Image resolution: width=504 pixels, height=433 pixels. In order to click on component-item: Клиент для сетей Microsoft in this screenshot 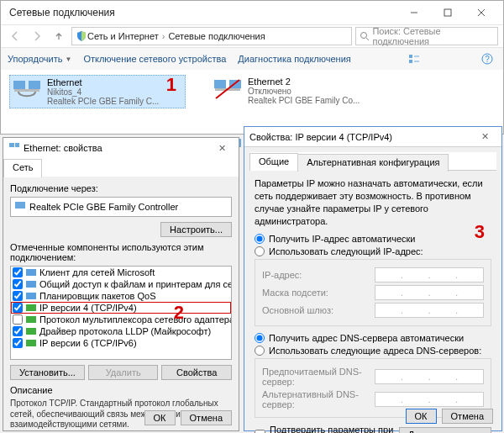, I will do `click(121, 272)`.